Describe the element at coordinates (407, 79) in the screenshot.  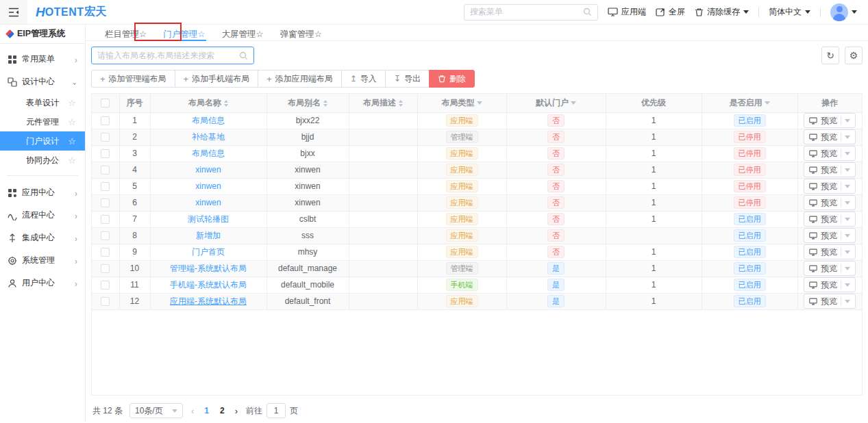
I see `export-button: ↧导出` at that location.